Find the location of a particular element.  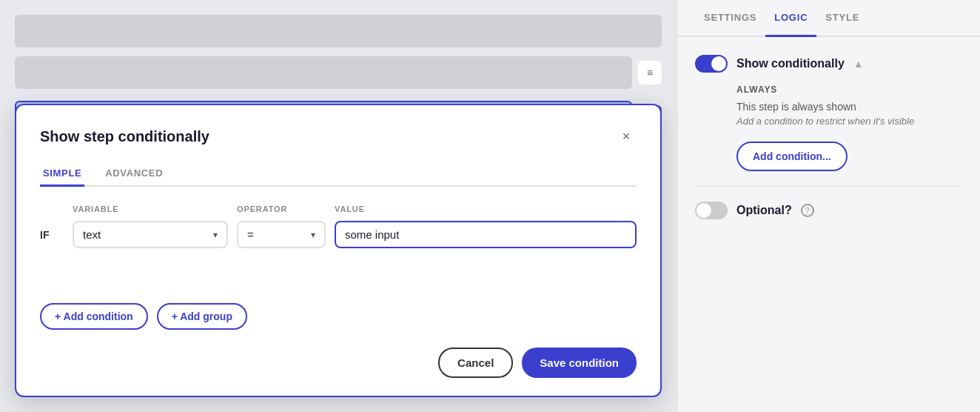

sub-description-text: Add a condition to restrict when it's vi… is located at coordinates (850, 122).